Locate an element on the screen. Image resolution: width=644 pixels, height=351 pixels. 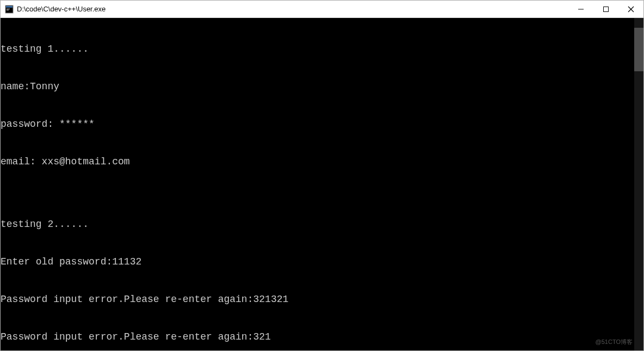
app-icon is located at coordinates (9, 9).